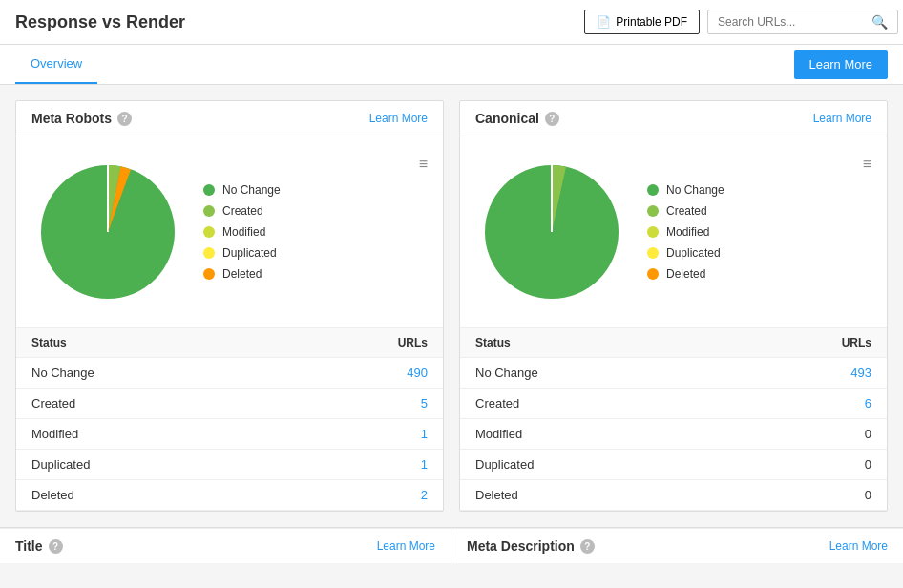 The image size is (903, 588). I want to click on meta-description-bottom-item: Meta Description ? Learn More, so click(678, 546).